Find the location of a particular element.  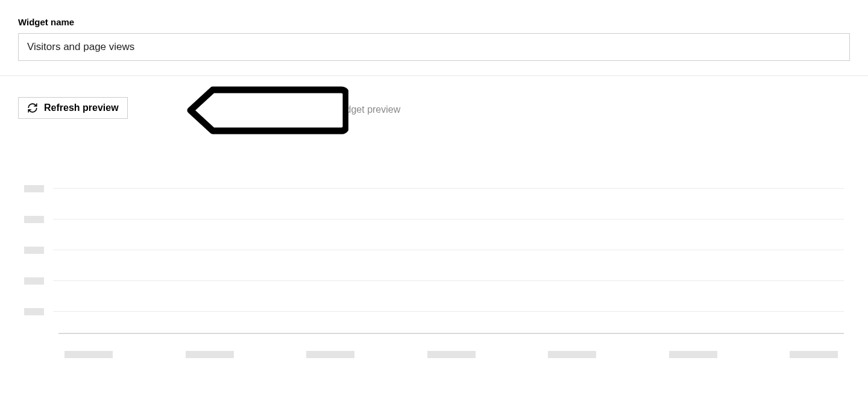

preview-hint-text: idget preview is located at coordinates (372, 110).